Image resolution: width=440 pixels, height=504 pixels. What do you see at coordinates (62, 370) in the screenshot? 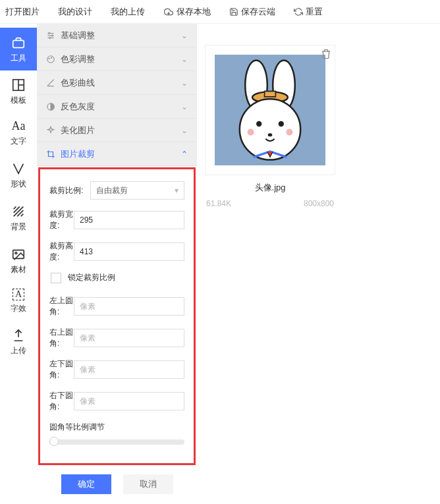
I see `bl-label: 左下圆角:` at bounding box center [62, 370].